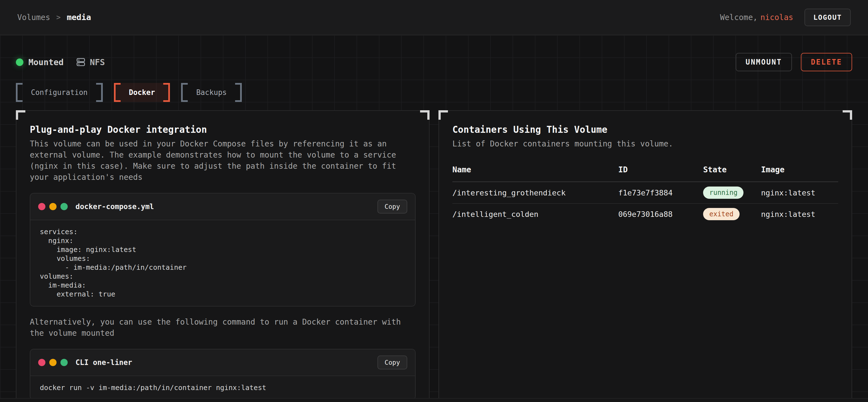 The image size is (868, 402). I want to click on top-bar: Volumes > media Welcome,nicolas LOGOUT, so click(434, 18).